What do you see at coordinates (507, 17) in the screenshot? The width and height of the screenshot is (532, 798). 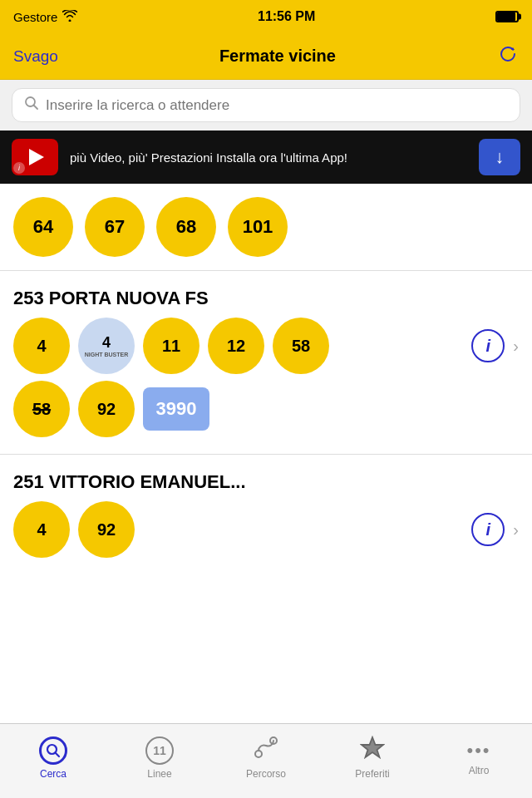 I see `battery-icon` at bounding box center [507, 17].